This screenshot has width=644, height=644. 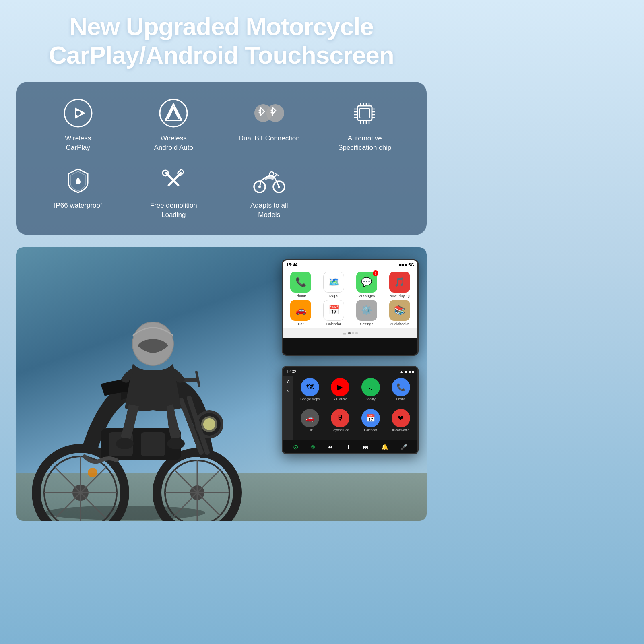 I want to click on aa-yt-icon: ▶, so click(x=340, y=387).